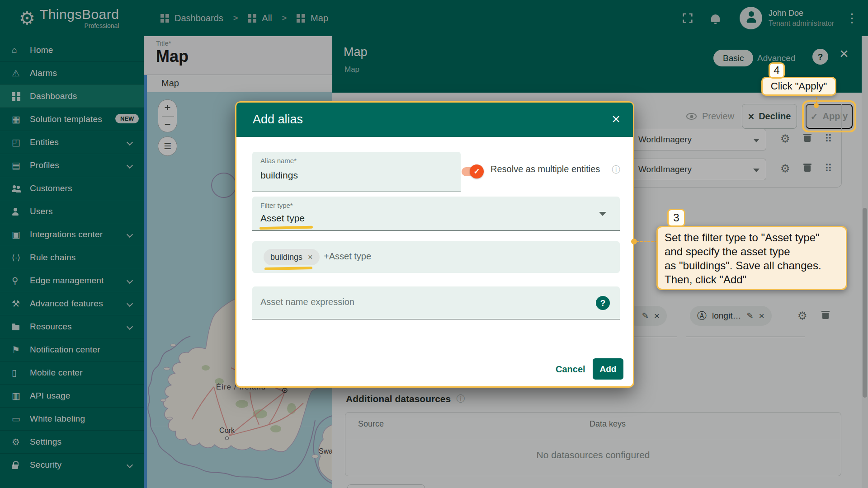 This screenshot has height=488, width=868. Describe the element at coordinates (571, 370) in the screenshot. I see `cancel-button: Cancel` at that location.